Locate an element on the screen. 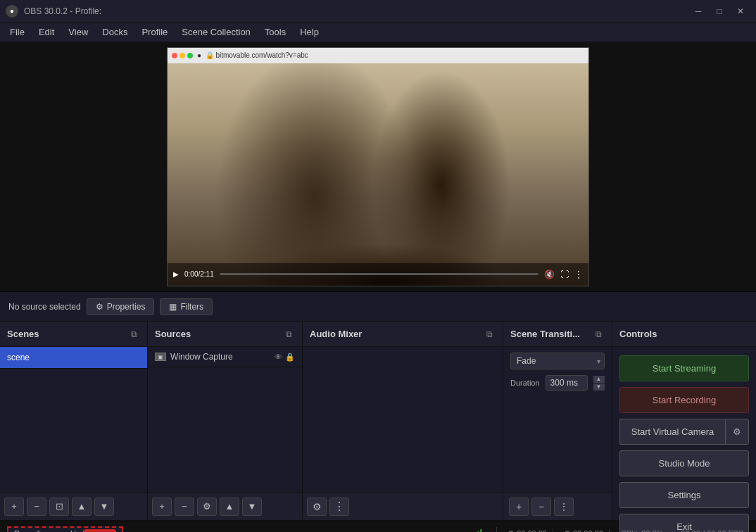  add-scene-button: + is located at coordinates (14, 507).